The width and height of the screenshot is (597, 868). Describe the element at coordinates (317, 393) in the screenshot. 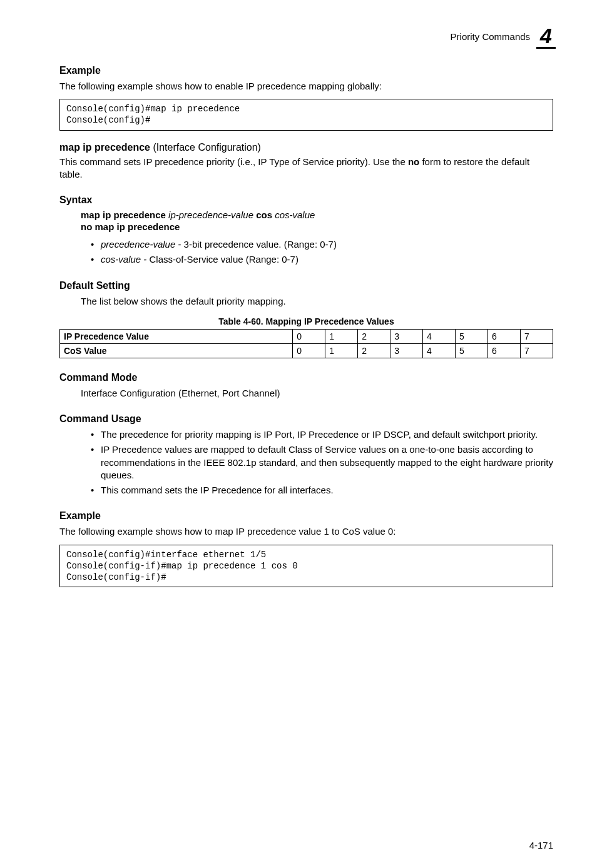

I see `command-mode-text: Interface Configuration (Ethernet, Port …` at that location.